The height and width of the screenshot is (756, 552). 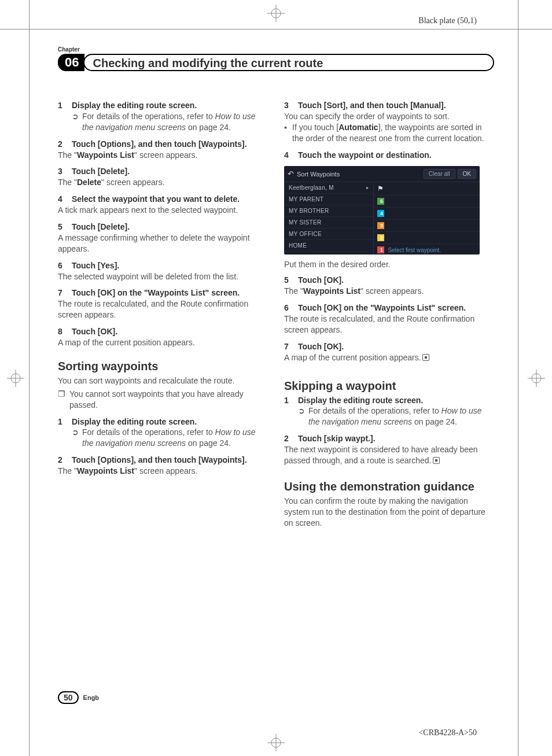 What do you see at coordinates (427, 249) in the screenshot?
I see `dest-slot: 1Select first waypoint.` at bounding box center [427, 249].